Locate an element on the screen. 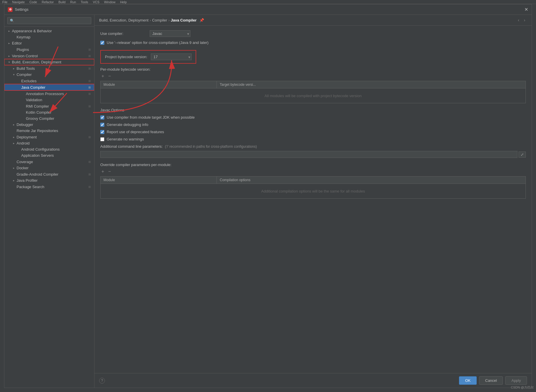 The width and height of the screenshot is (536, 392). option3-label: Report use of deprecated features is located at coordinates (135, 132).